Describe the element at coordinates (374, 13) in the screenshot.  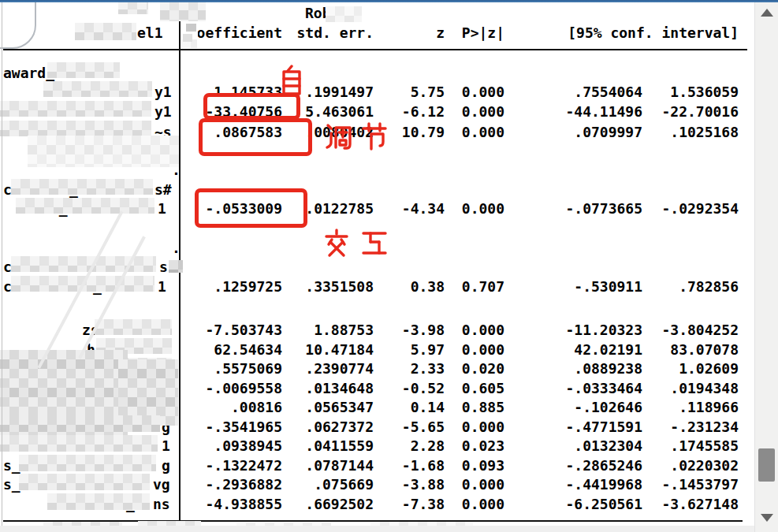
I see `robust-header-row: Robust` at that location.